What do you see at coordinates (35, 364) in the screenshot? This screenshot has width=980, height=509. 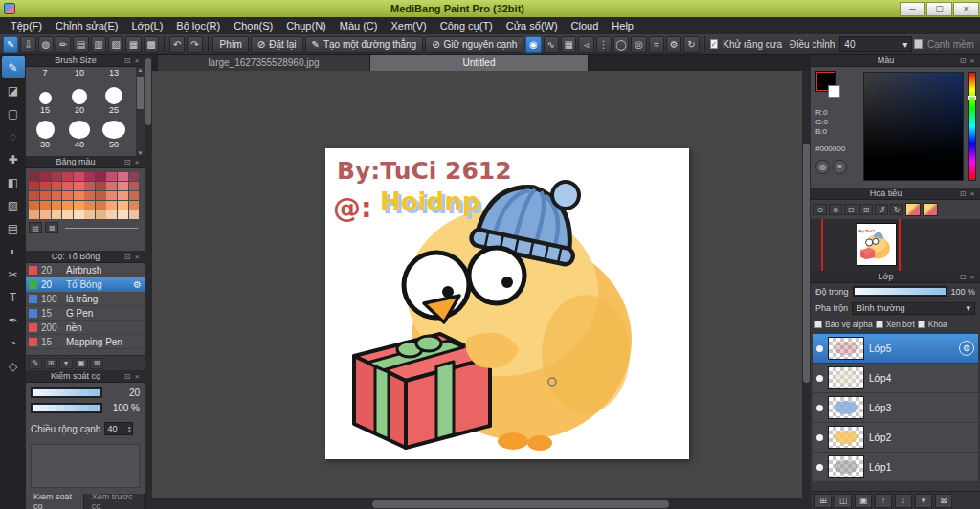 I see `add-brush-icon: ✎` at bounding box center [35, 364].